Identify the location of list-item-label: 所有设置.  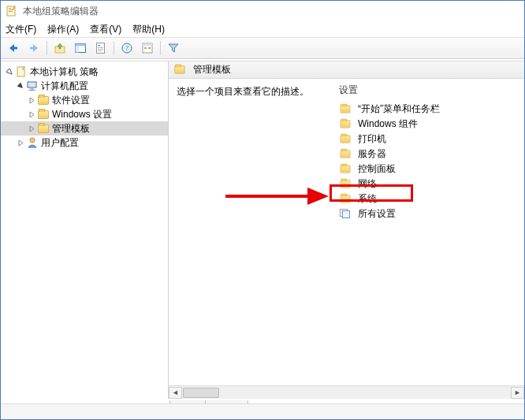
(377, 214).